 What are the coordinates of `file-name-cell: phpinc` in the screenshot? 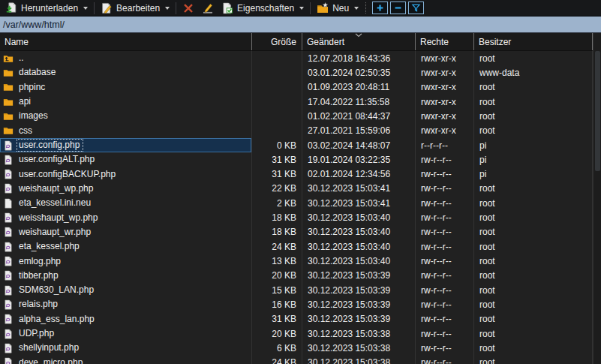 It's located at (126, 87).